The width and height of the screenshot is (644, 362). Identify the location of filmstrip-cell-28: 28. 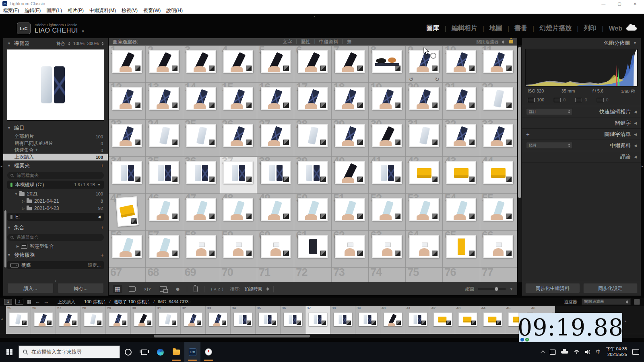
(93, 320).